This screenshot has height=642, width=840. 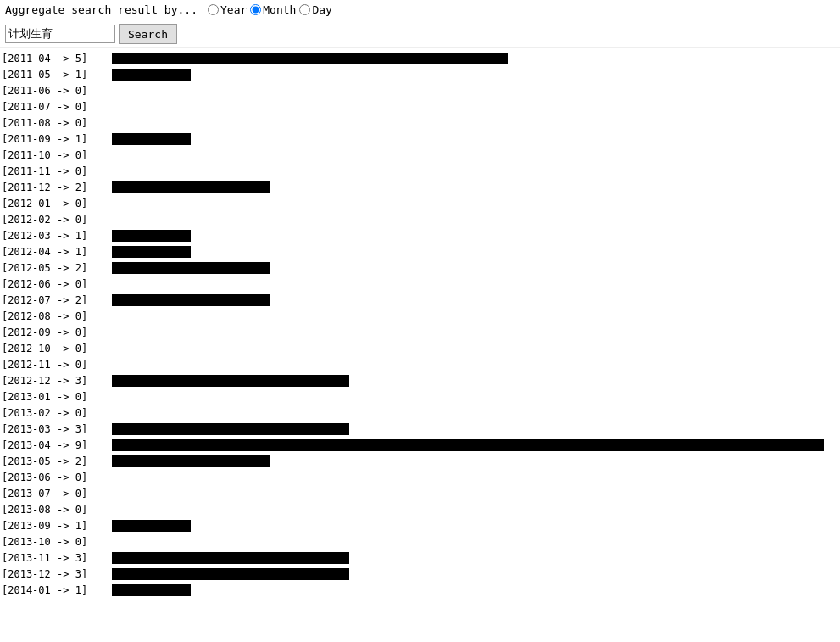 What do you see at coordinates (420, 541) in the screenshot?
I see `bar-row: [2013-10 -> 0]` at bounding box center [420, 541].